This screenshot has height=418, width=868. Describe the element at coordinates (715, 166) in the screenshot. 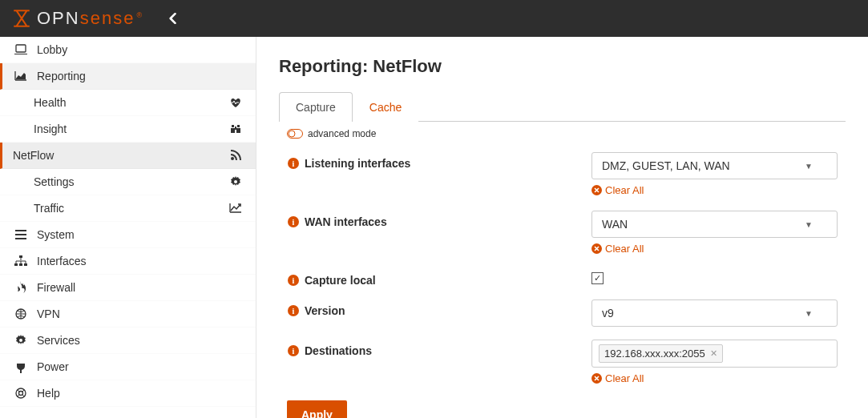

I see `select-listening-interfaces: DMZ, GUEST, LAN, WAN ▼` at that location.